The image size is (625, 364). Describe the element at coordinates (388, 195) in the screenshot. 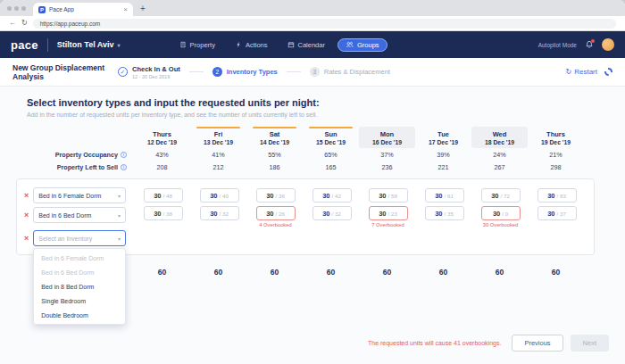

I see `units-input: 30/ 58` at that location.